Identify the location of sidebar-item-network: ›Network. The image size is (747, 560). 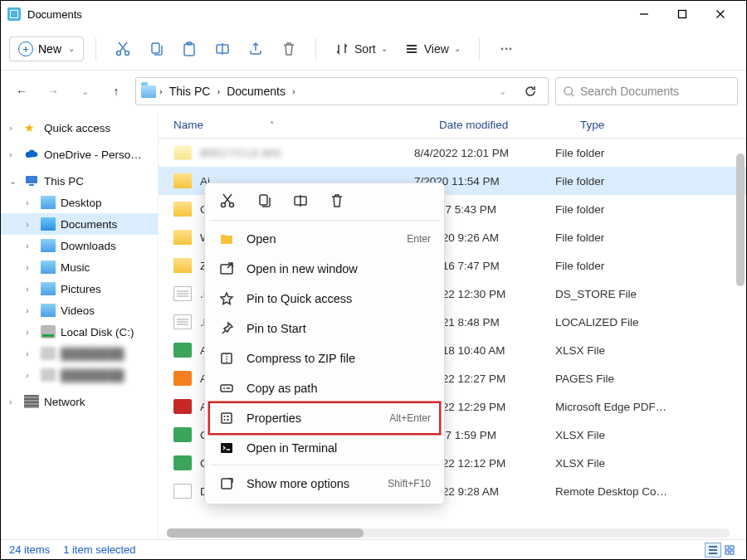
(80, 402).